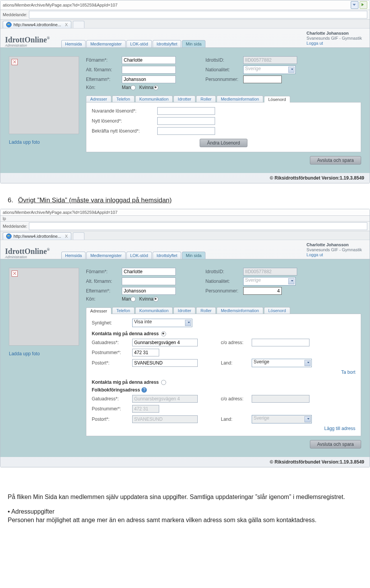  What do you see at coordinates (334, 255) in the screenshot?
I see `logout-link-b: Logga ut` at bounding box center [334, 255].